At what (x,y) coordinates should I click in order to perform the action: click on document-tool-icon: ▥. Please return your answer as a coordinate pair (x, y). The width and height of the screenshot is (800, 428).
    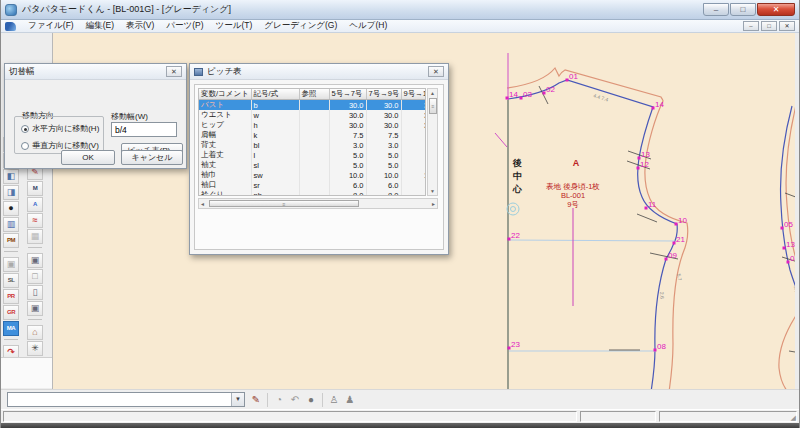
    Looking at the image, I should click on (11, 224).